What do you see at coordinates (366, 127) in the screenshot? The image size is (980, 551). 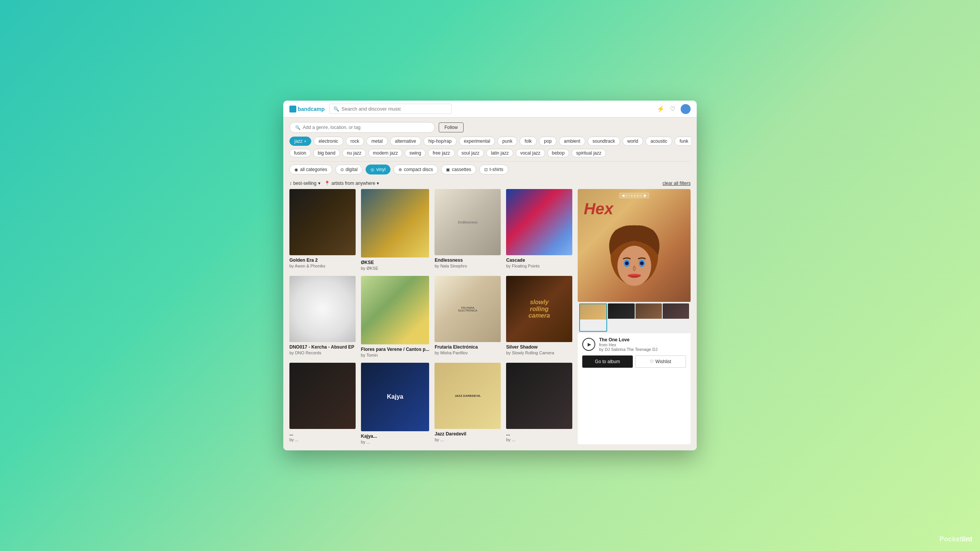 I see `tag-input` at bounding box center [366, 127].